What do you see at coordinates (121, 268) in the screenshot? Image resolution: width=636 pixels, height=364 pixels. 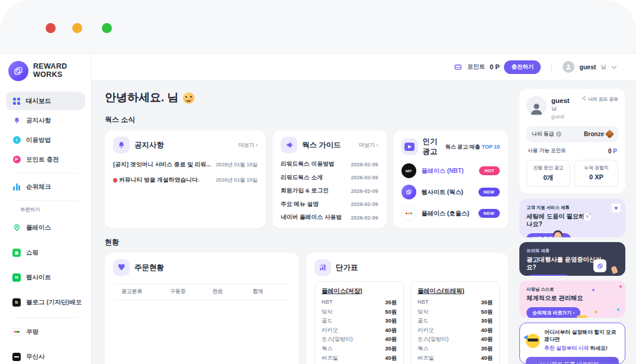 I see `heart-icon: ♥` at bounding box center [121, 268].